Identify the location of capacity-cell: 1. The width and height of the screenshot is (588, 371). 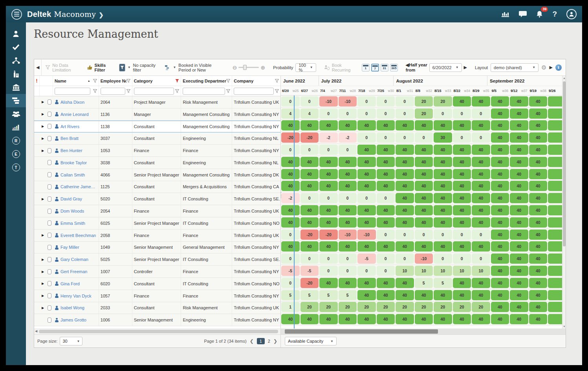
(291, 307).